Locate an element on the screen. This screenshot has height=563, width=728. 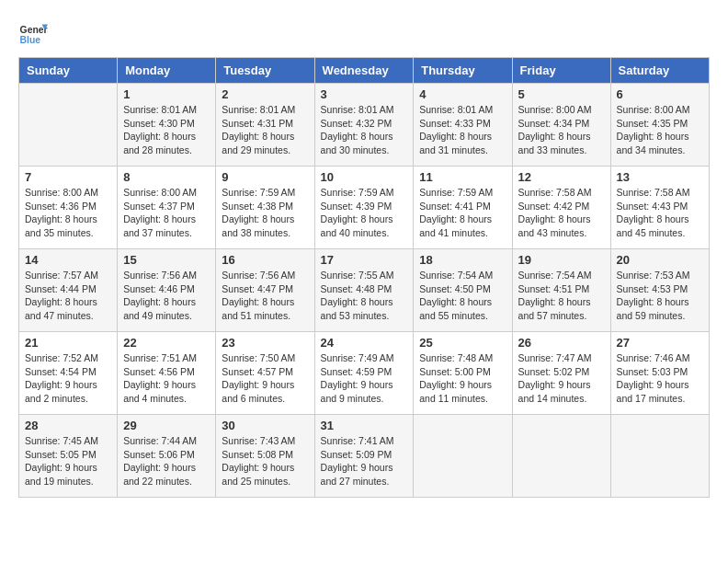
calendar-cell: 4Sunrise: 8:01 AMSunset: 4:33 PMDaylight… is located at coordinates (463, 125).